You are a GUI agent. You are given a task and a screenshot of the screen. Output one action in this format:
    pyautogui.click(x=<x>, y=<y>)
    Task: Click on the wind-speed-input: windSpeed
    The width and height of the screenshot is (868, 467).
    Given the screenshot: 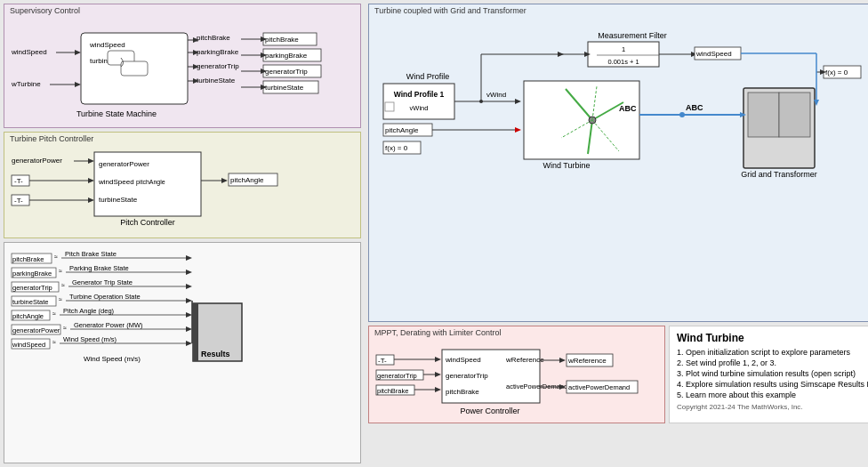 What is the action you would take?
    pyautogui.click(x=28, y=52)
    